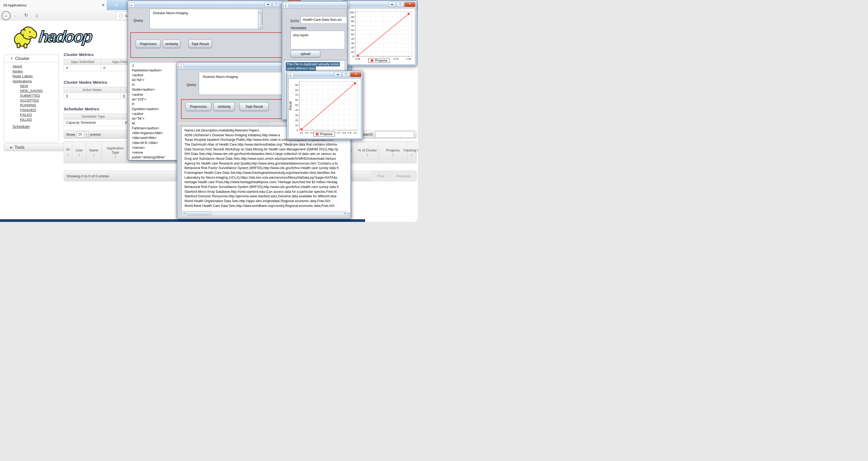  I want to click on restore-button: ❐, so click(276, 5).